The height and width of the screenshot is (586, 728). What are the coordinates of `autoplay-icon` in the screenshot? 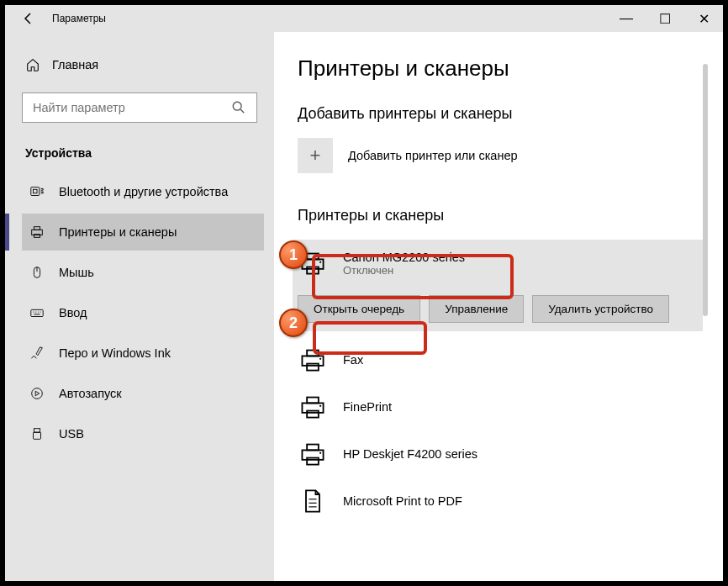 It's located at (37, 393).